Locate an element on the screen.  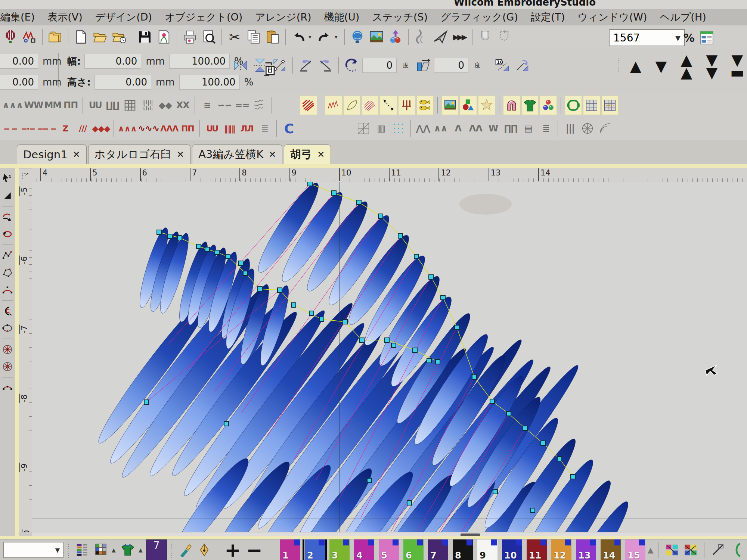
arc-tool is located at coordinates (7, 290).